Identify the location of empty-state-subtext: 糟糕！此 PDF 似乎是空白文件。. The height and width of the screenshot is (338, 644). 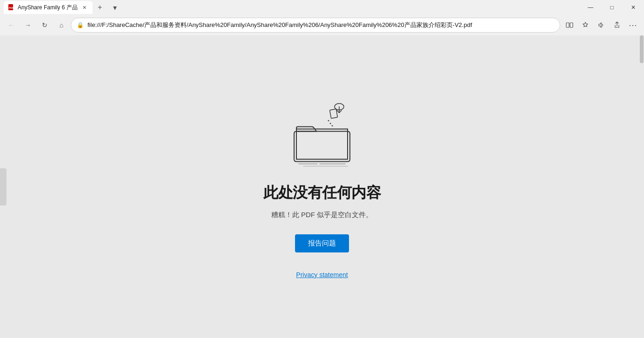
(322, 215).